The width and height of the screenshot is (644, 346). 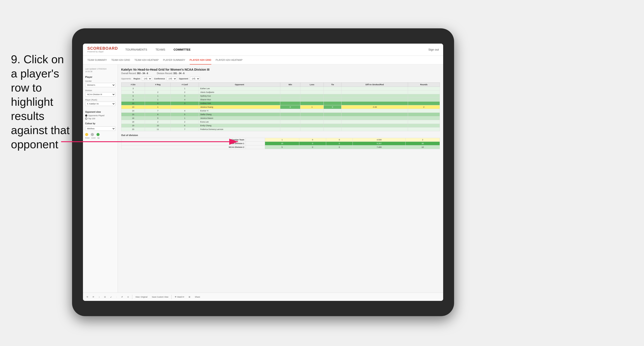 What do you see at coordinates (434, 49) in the screenshot?
I see `sign-out-button: Sign out` at bounding box center [434, 49].